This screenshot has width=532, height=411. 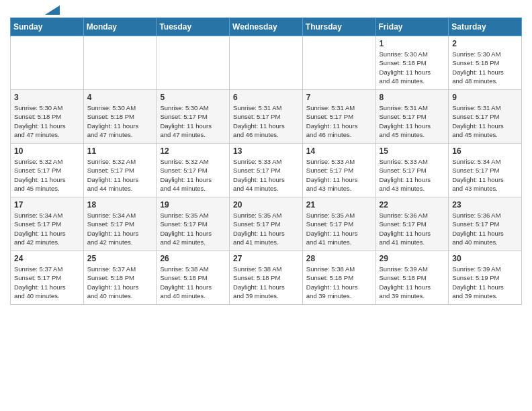 I want to click on day-info: Sunrise: 5:30 AMSunset: 5:17 PMDaylight:…, so click(x=193, y=121).